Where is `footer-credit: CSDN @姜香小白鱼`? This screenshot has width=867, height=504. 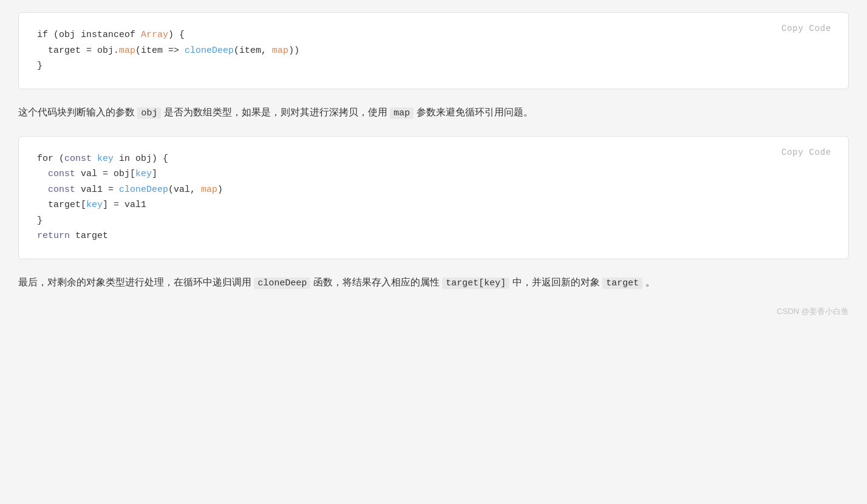
footer-credit: CSDN @姜香小白鱼 is located at coordinates (433, 312).